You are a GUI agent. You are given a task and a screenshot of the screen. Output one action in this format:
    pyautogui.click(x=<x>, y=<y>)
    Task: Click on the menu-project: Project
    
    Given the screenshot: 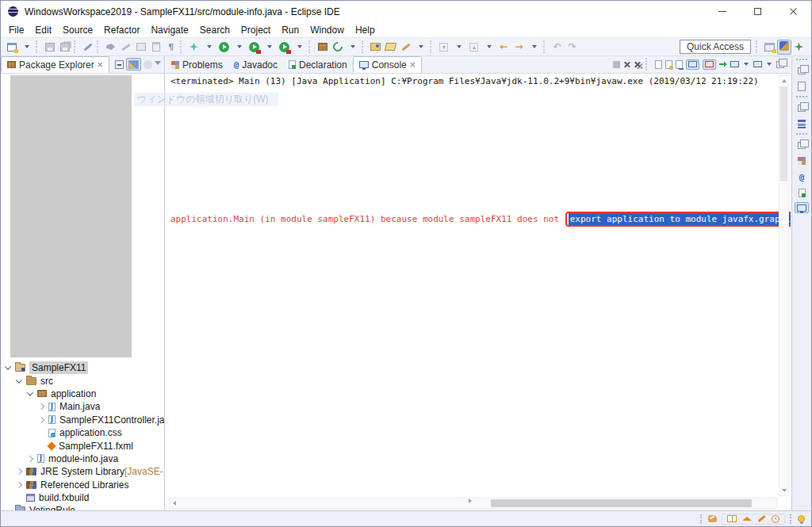 What is the action you would take?
    pyautogui.click(x=255, y=30)
    